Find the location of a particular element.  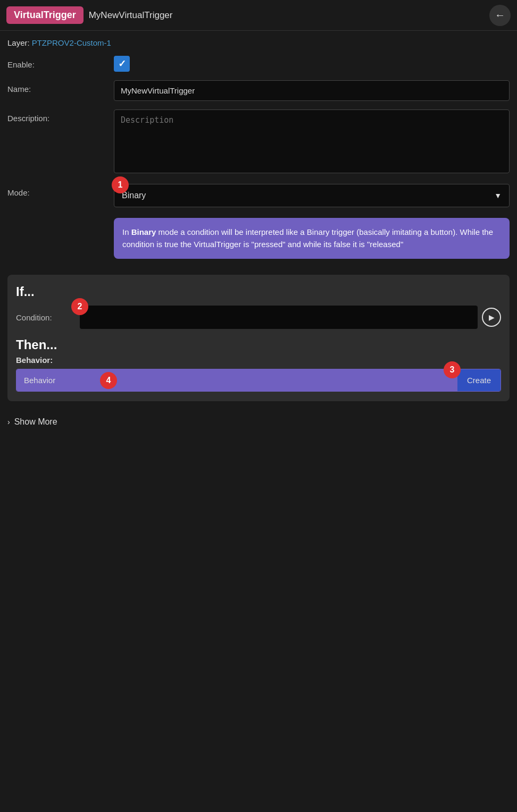

step-badge-2: 2 is located at coordinates (80, 307).